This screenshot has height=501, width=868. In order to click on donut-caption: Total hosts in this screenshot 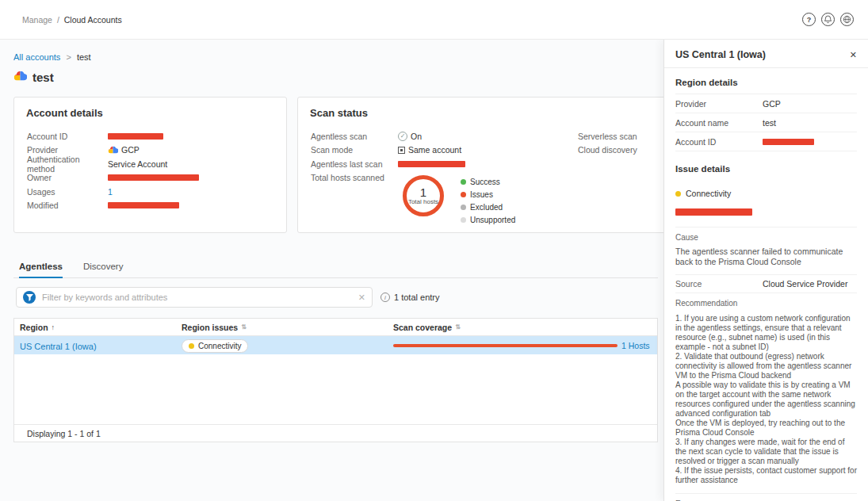, I will do `click(423, 201)`.